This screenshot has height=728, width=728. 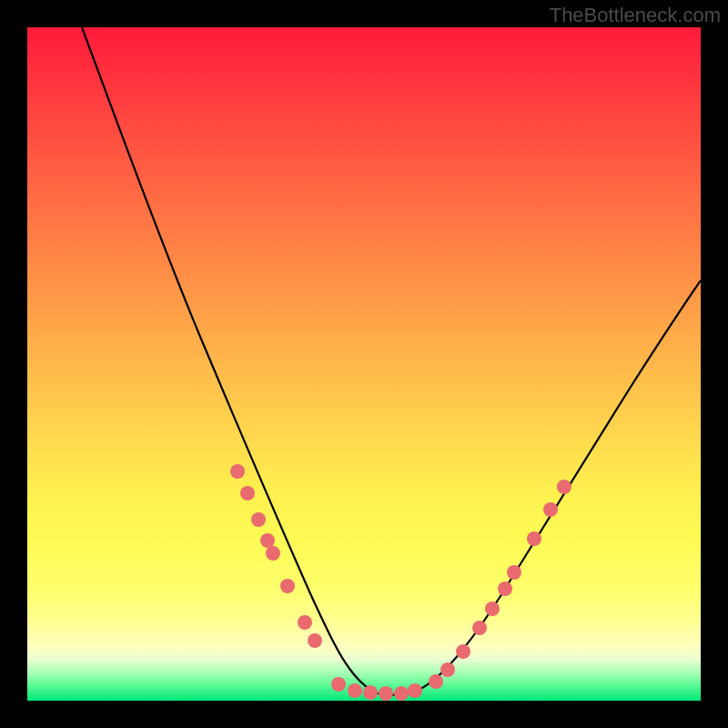 I want to click on watermark-text: TheBottleneck.com, so click(x=635, y=15).